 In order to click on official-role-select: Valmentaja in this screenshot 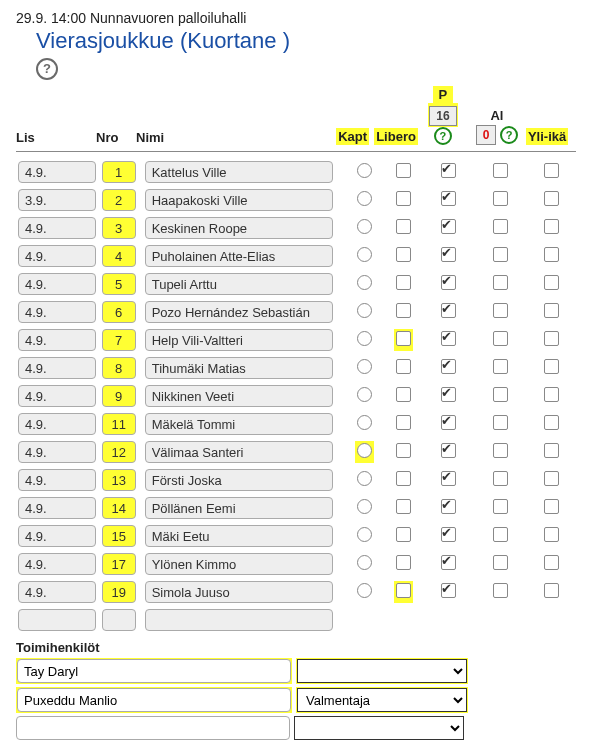, I will do `click(382, 700)`.